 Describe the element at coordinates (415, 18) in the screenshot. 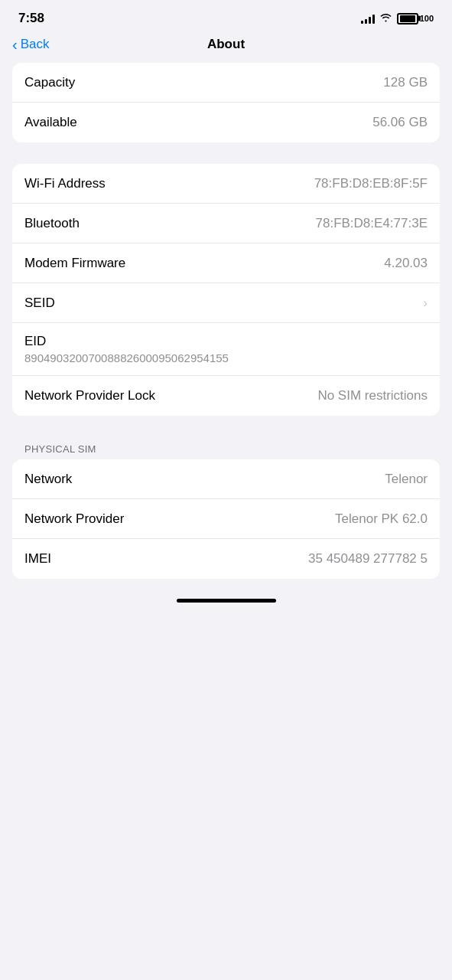

I see `battery-container: 100` at that location.